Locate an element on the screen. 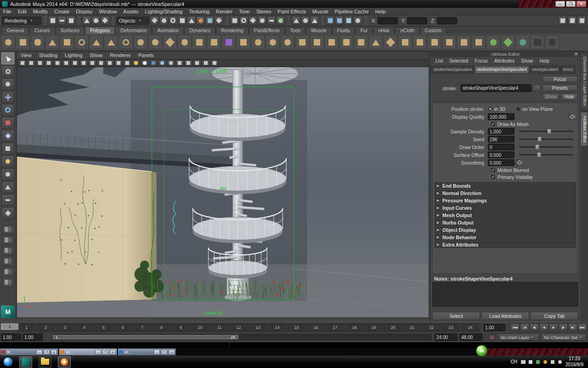 The width and height of the screenshot is (588, 368). frame-tick: 19 is located at coordinates (374, 328).